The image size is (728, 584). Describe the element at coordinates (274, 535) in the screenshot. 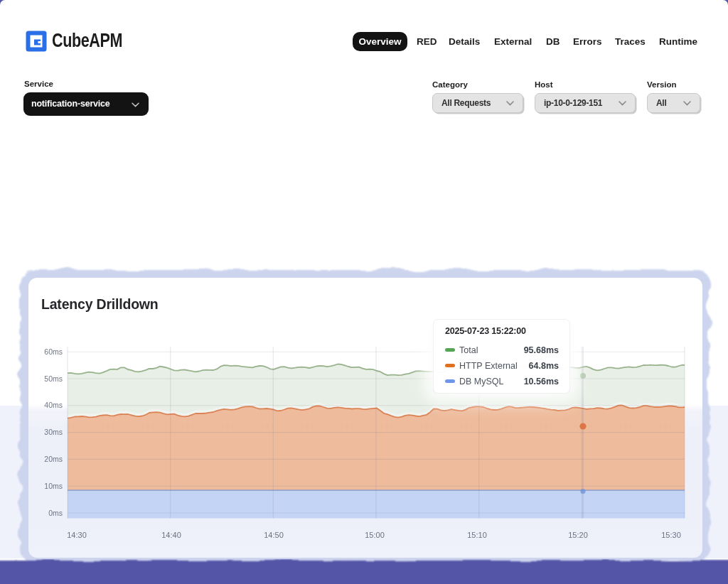

I see `svg-text: 14:50` at that location.